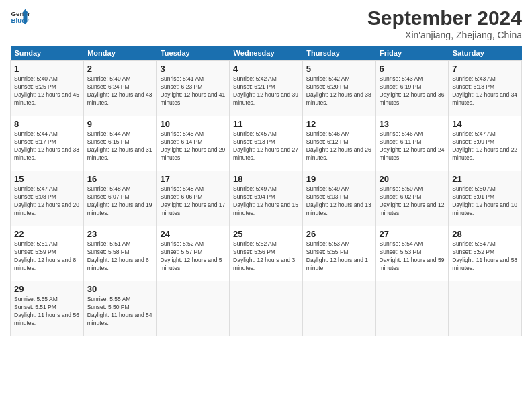 The height and width of the screenshot is (411, 532). What do you see at coordinates (485, 144) in the screenshot?
I see `calendar-cell: 14Sunrise: 5:47 AMSunset: 6:09 PMDayligh…` at bounding box center [485, 144].